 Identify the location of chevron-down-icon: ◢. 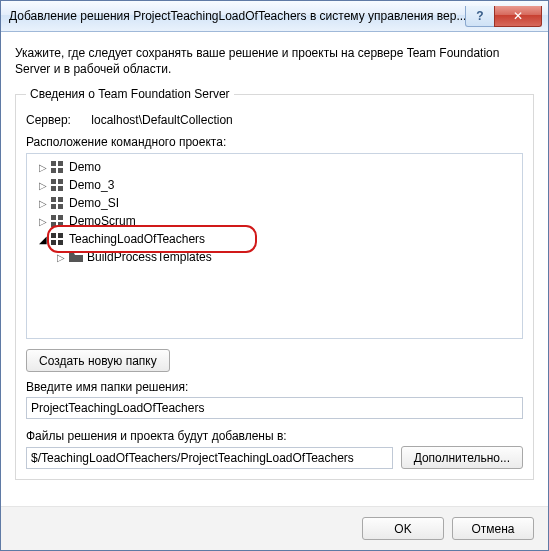
(43, 239).